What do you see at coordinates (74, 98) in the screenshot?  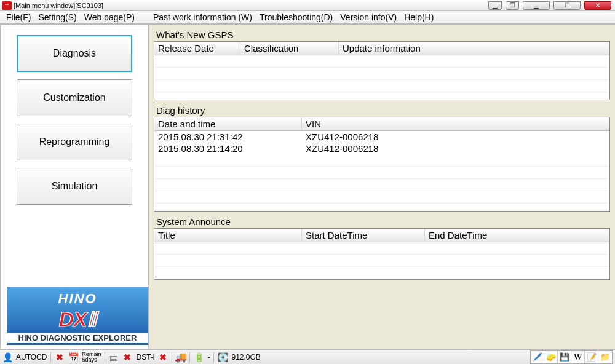 I see `sidebar-customization-button: Customization` at bounding box center [74, 98].